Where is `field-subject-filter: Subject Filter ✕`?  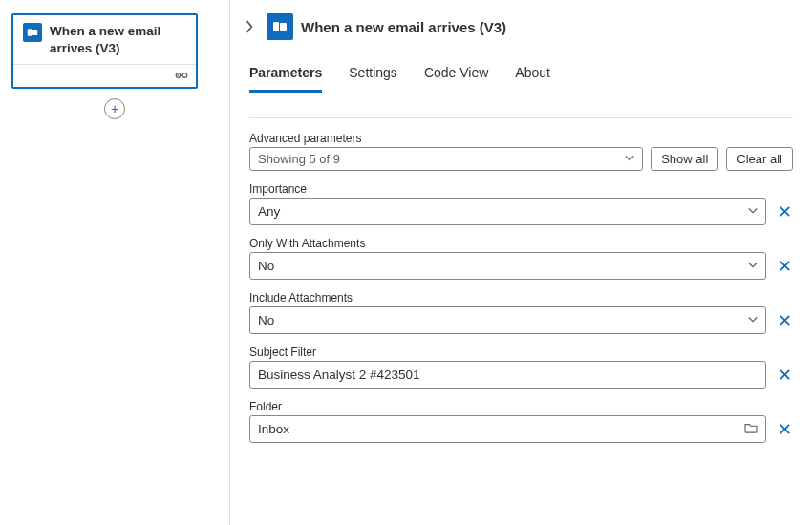 field-subject-filter: Subject Filter ✕ is located at coordinates (522, 367).